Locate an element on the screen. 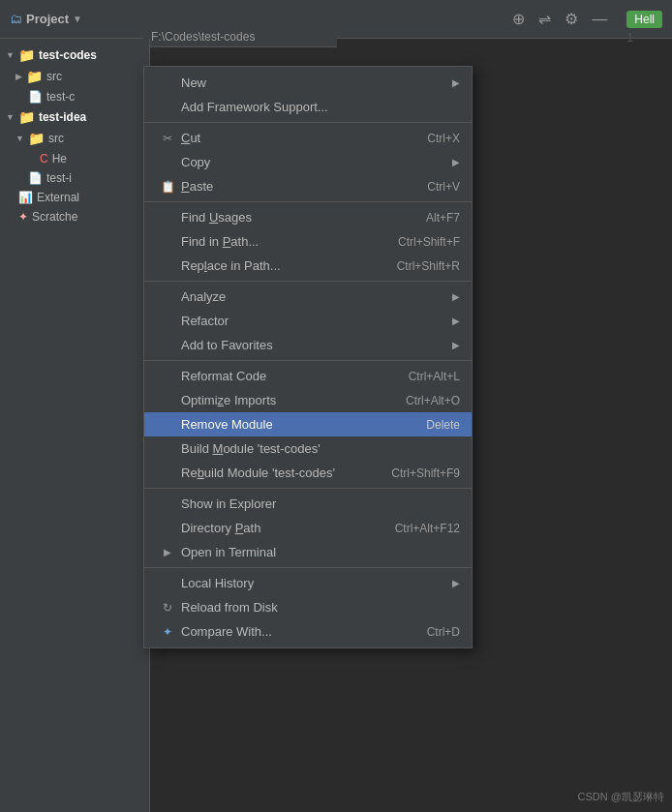 This screenshot has width=672, height=812. find-in-path-shortcut: Ctrl+Shift+F is located at coordinates (429, 242).